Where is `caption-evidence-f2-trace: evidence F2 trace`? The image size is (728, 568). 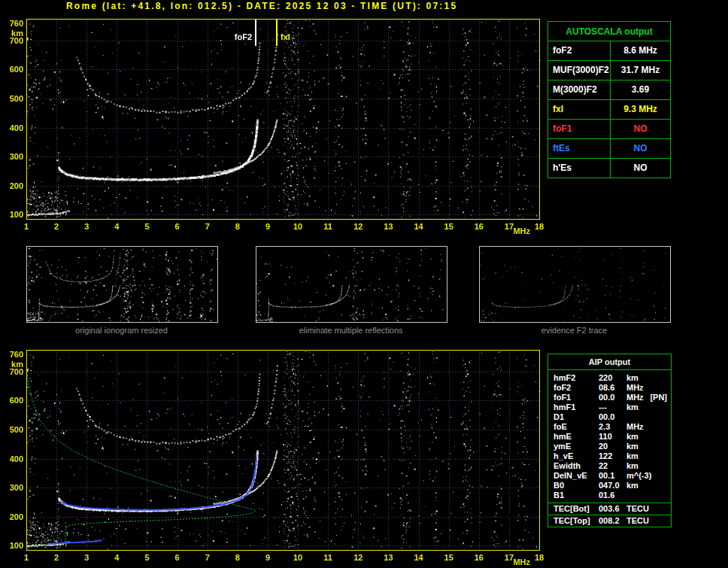
caption-evidence-f2-trace: evidence F2 trace is located at coordinates (575, 330).